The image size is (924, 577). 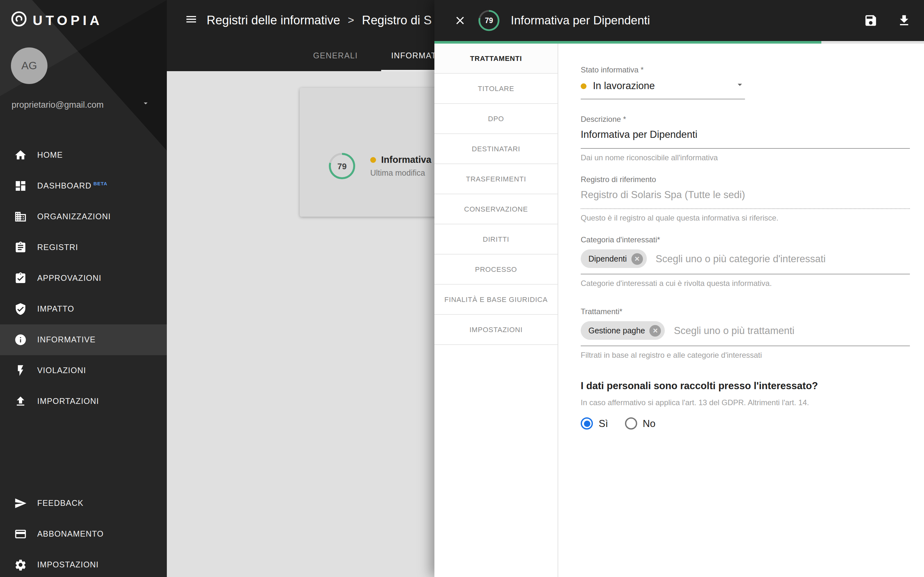 I want to click on panel-nav-impostazioni: IMPOSTAZIONI, so click(x=496, y=330).